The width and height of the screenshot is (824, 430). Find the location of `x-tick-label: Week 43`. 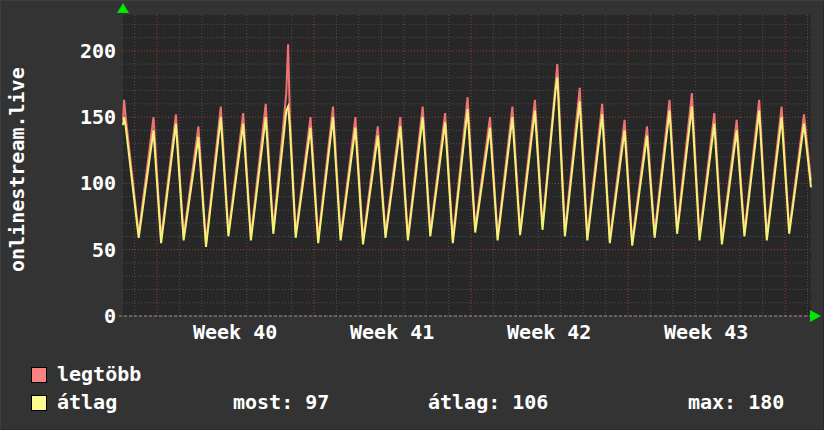

x-tick-label: Week 43 is located at coordinates (706, 332).